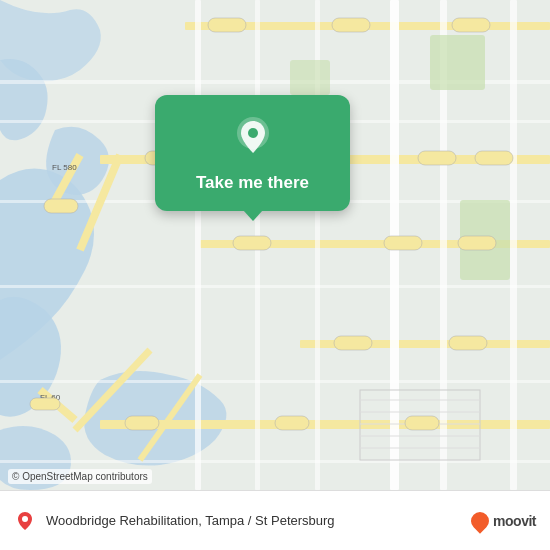 The height and width of the screenshot is (550, 550). I want to click on svg-text: FL 580, so click(64, 168).